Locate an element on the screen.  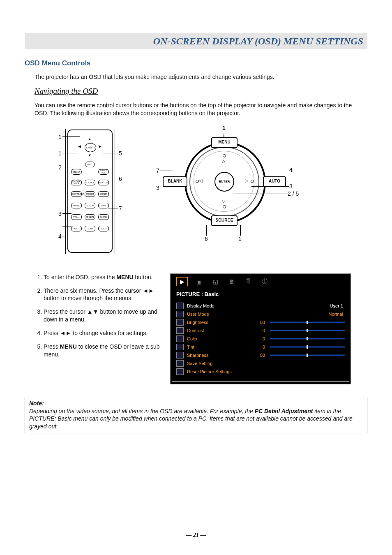
section-heading: OSD Menu Controls is located at coordinates (196, 63).